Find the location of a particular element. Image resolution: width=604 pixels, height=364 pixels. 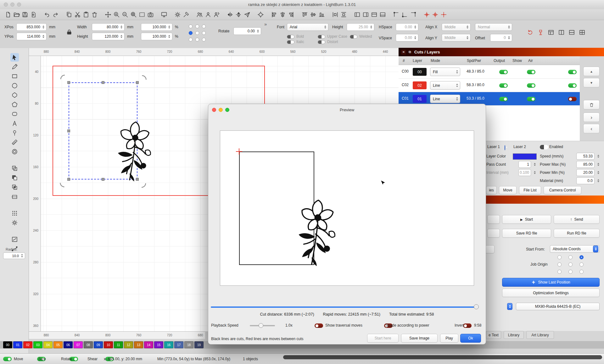

offset-input: 0 is located at coordinates (501, 38).